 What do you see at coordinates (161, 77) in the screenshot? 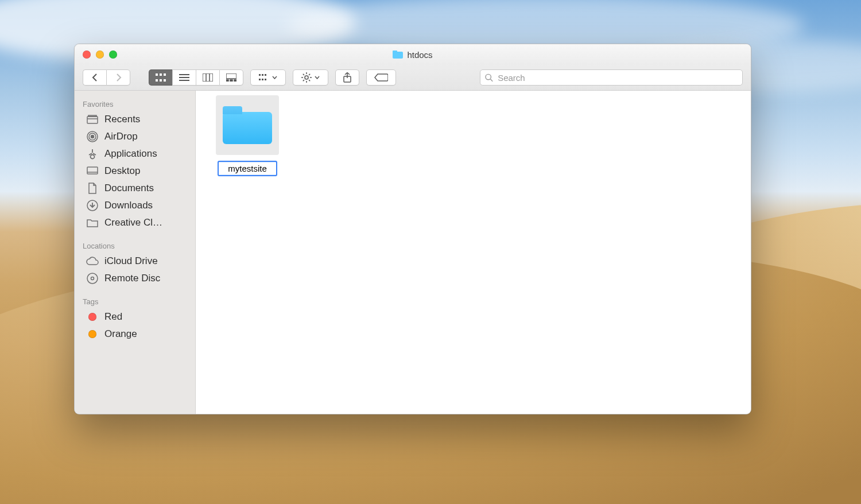
I see `icon-view-button` at bounding box center [161, 77].